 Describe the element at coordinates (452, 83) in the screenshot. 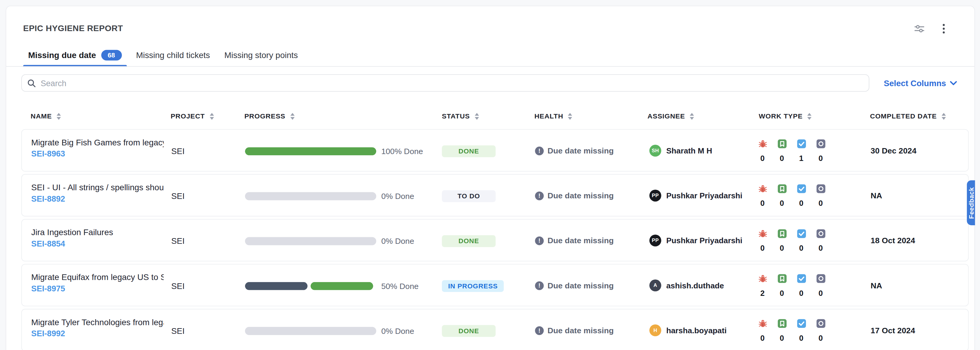

I see `search-input` at that location.